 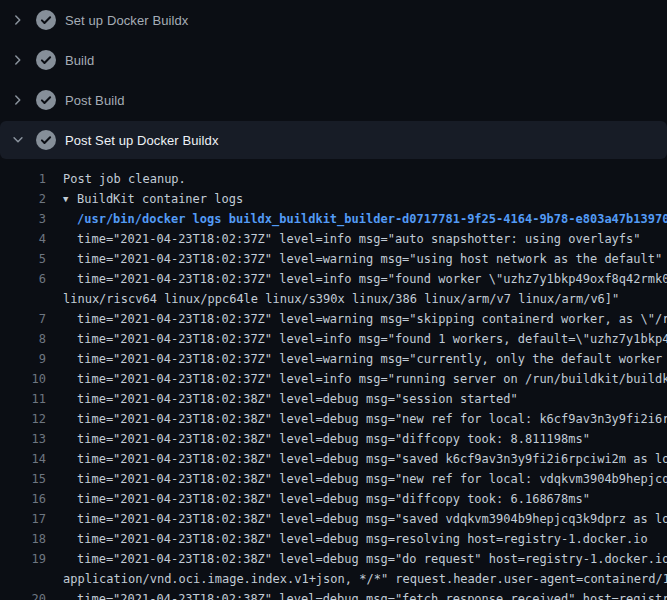 I want to click on line-number: 3, so click(x=23, y=219).